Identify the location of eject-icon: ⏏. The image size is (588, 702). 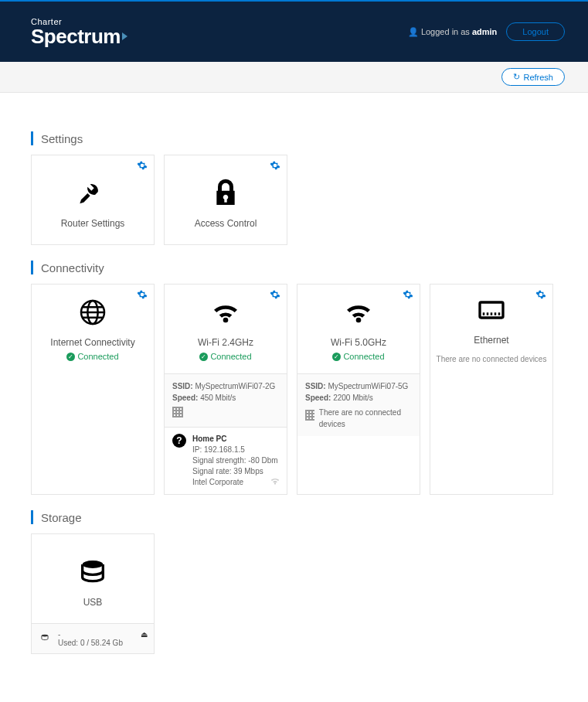
(144, 634).